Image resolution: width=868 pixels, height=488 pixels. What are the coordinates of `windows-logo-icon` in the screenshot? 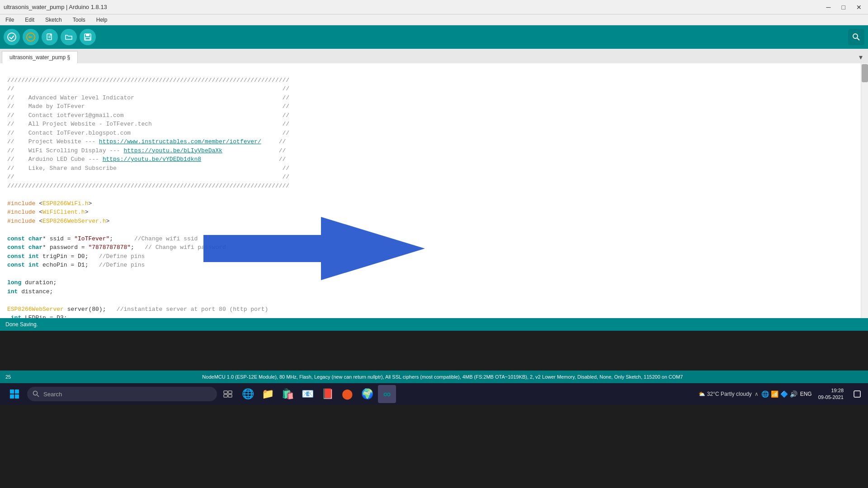 It's located at (14, 394).